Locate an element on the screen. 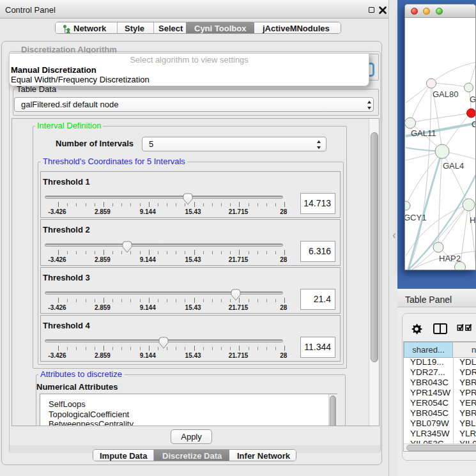 The height and width of the screenshot is (476, 476). svg-text: GAL4 is located at coordinates (454, 166).